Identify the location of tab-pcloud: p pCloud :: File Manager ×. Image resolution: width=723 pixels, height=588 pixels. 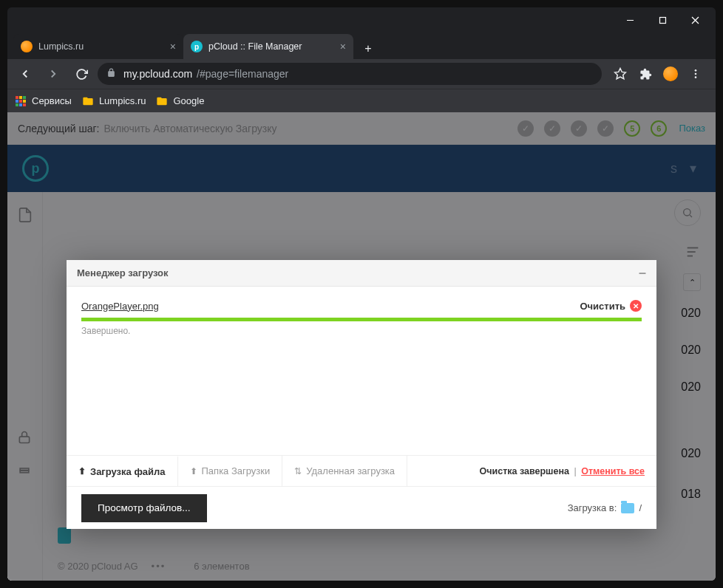
(268, 47).